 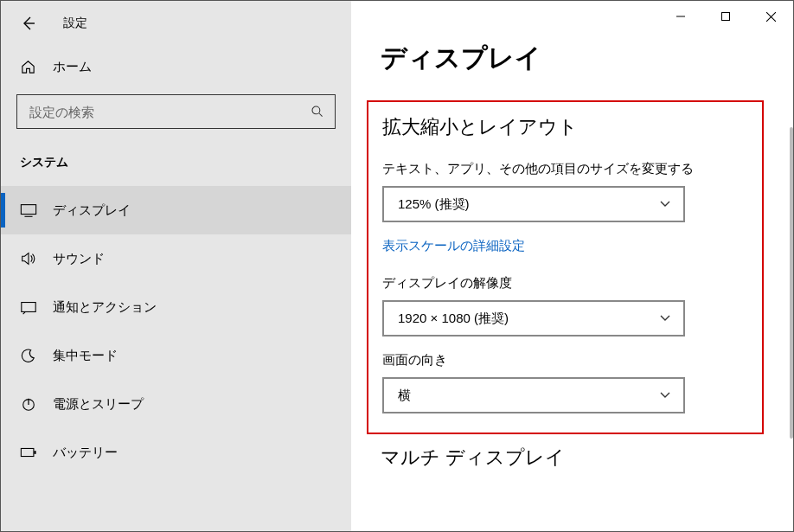 What do you see at coordinates (726, 16) in the screenshot?
I see `maximize-button` at bounding box center [726, 16].